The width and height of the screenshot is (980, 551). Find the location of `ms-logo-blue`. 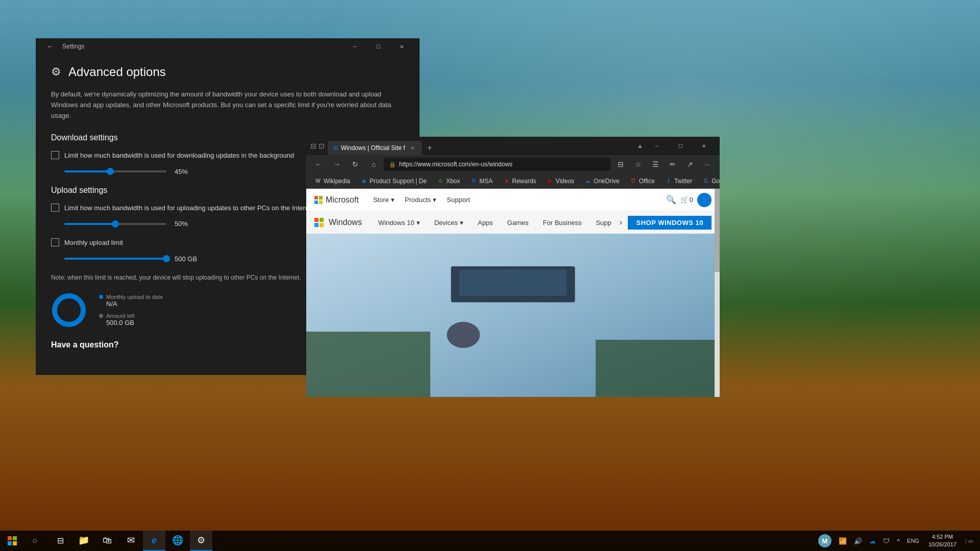

ms-logo-blue is located at coordinates (316, 202).